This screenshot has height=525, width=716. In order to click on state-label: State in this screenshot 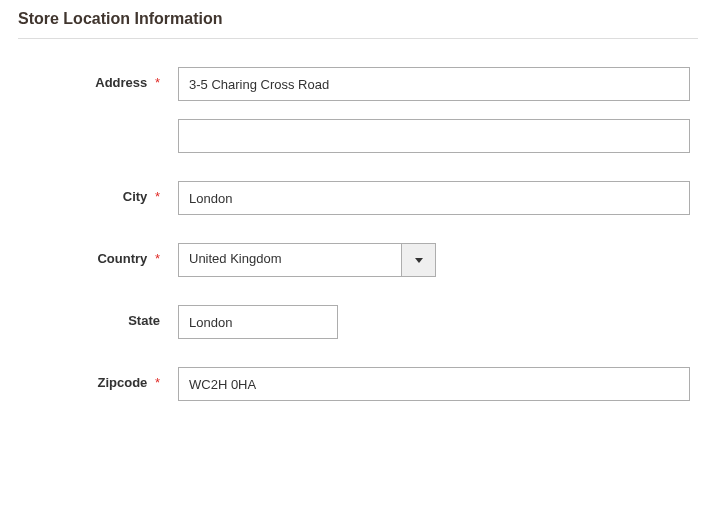, I will do `click(144, 320)`.